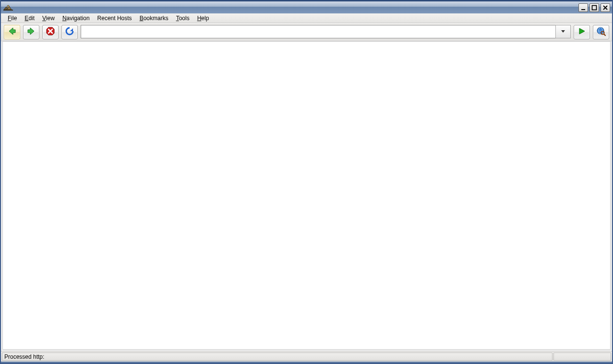 The height and width of the screenshot is (364, 613). What do you see at coordinates (70, 32) in the screenshot?
I see `refresh-button` at bounding box center [70, 32].